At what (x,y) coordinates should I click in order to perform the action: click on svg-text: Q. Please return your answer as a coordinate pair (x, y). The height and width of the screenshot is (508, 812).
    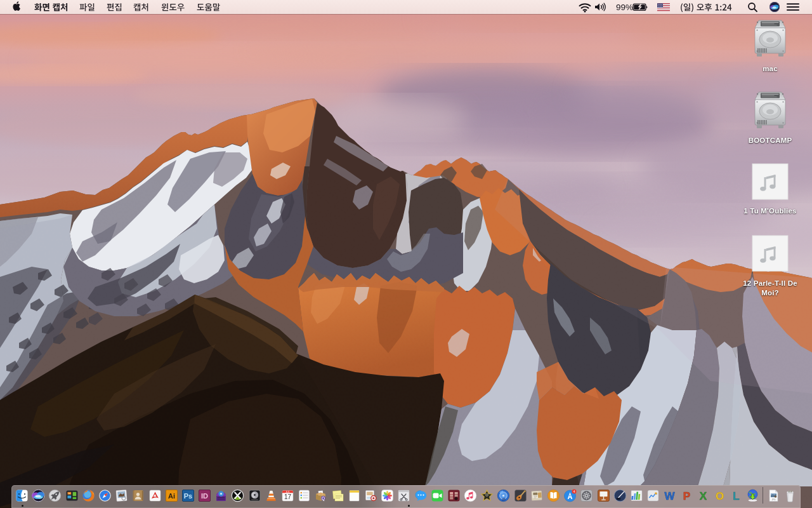
    Looking at the image, I should click on (324, 498).